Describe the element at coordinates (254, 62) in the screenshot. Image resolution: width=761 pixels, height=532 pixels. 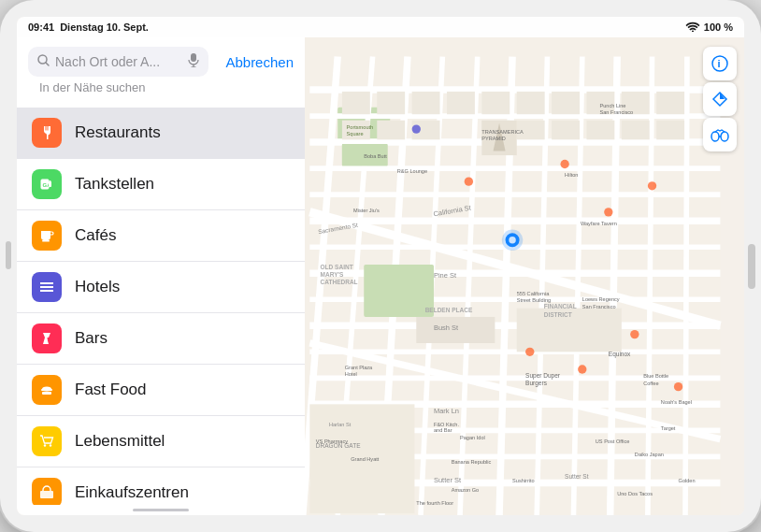
I see `cancel-button: Abbrechen` at that location.